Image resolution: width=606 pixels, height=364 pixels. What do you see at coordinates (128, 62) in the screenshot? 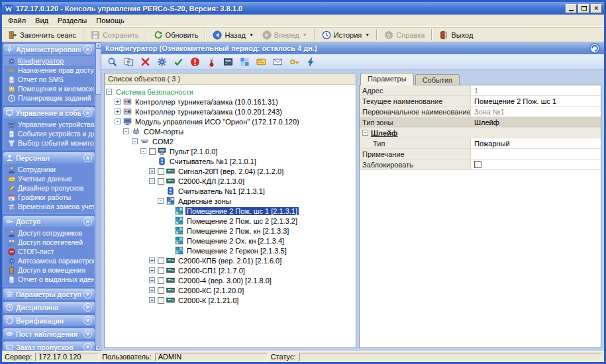
I see `cfg-transfer-button` at bounding box center [128, 62].